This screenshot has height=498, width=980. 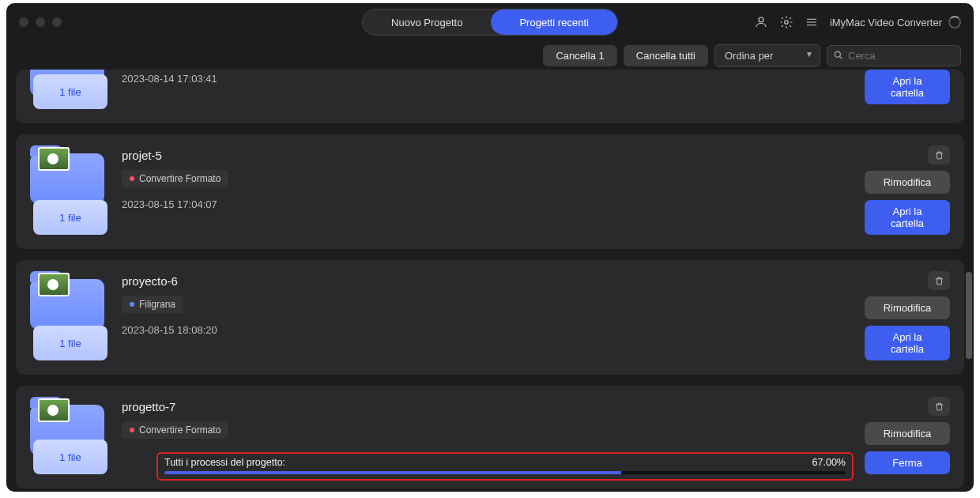 What do you see at coordinates (490, 22) in the screenshot?
I see `title-bar: Nuovo Progetto Progetti recenti iMyMac V…` at bounding box center [490, 22].